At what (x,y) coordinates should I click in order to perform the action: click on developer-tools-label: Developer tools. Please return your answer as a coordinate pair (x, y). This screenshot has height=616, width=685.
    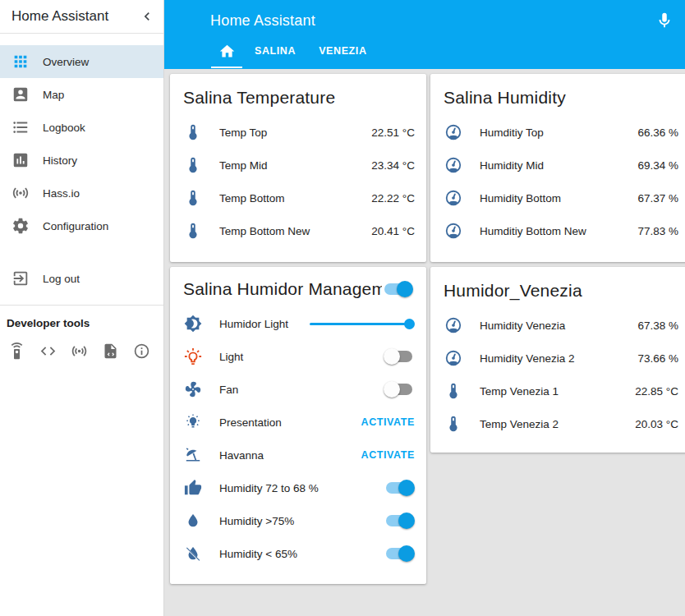
    Looking at the image, I should click on (82, 317).